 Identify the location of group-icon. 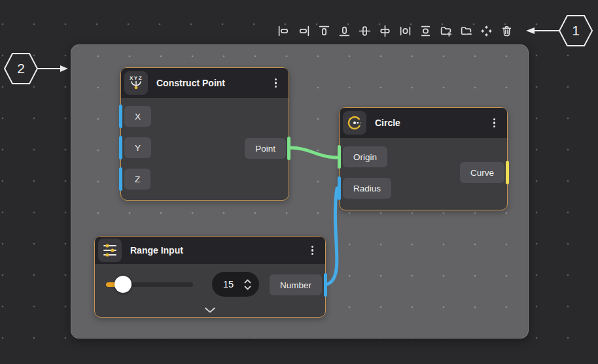
(446, 31).